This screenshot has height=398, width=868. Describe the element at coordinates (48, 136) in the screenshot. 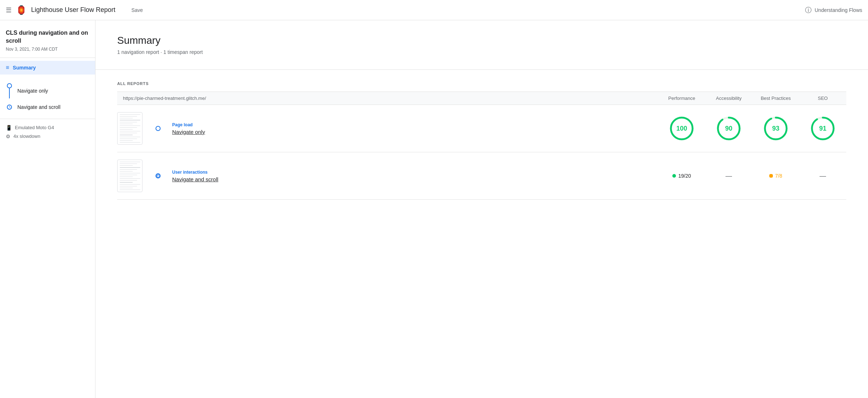

I see `device-slowdown-item: ⚙ 4x slowdown` at that location.